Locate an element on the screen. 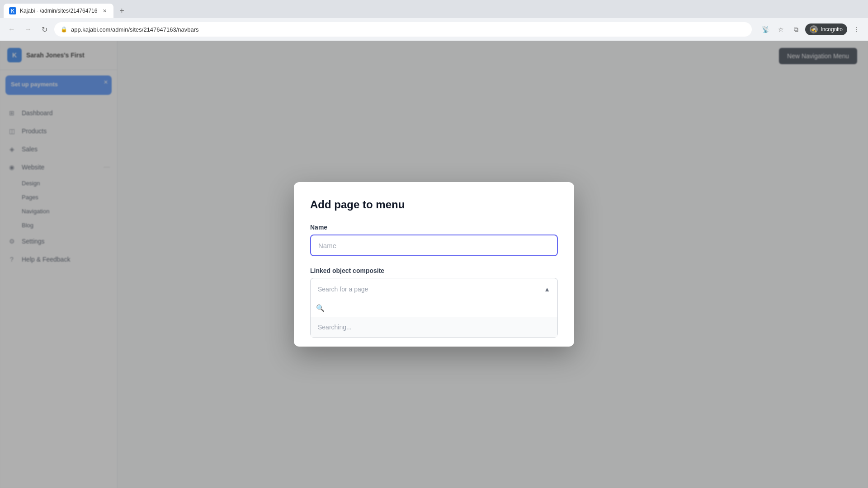 This screenshot has height=488, width=868. tab-favicon: K is located at coordinates (13, 11).